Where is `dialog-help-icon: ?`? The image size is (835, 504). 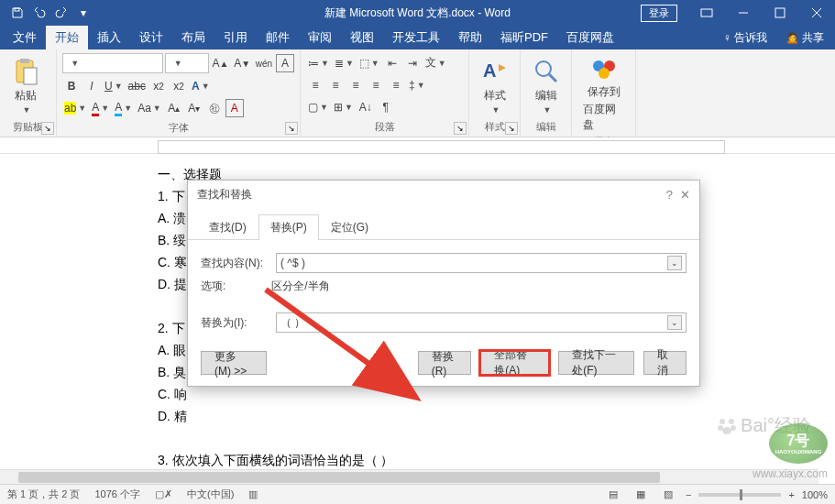 dialog-help-icon: ? is located at coordinates (669, 194).